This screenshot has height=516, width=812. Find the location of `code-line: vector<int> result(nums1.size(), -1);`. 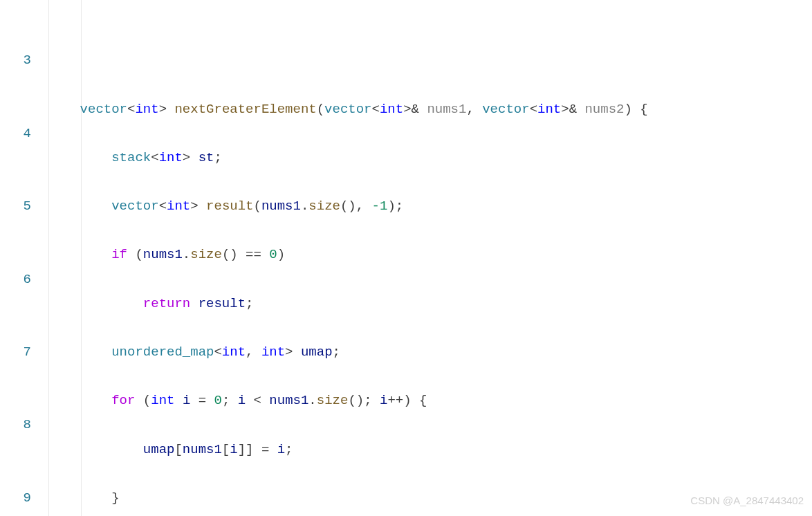

code-line: vector<int> result(nums1.size(), -1); is located at coordinates (430, 206).